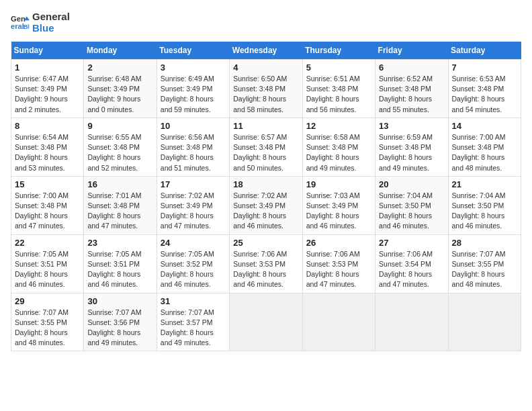 Image resolution: width=532 pixels, height=411 pixels. I want to click on day-number: 16, so click(120, 184).